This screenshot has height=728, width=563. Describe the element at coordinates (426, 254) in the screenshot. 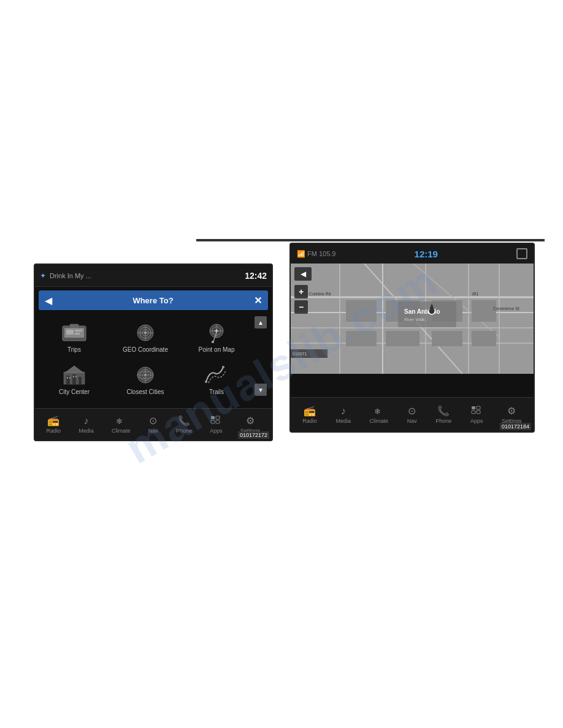

I see `screen2-time: 12:19` at that location.